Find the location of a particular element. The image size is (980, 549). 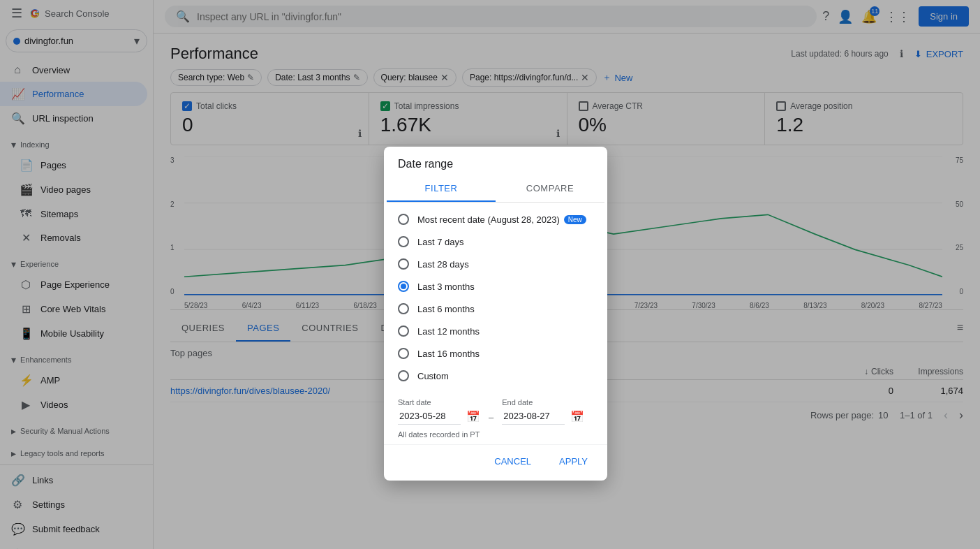

cancel-button: CANCEL is located at coordinates (512, 461).